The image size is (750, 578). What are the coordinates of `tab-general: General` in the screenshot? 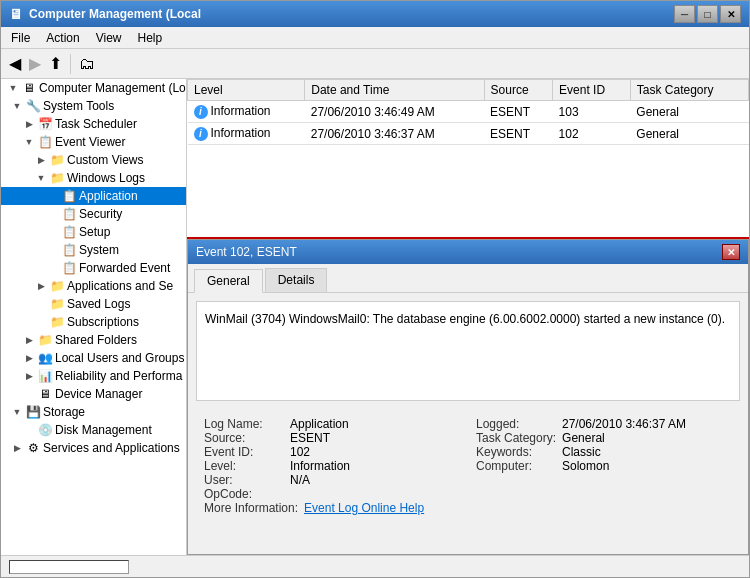 It's located at (228, 281).